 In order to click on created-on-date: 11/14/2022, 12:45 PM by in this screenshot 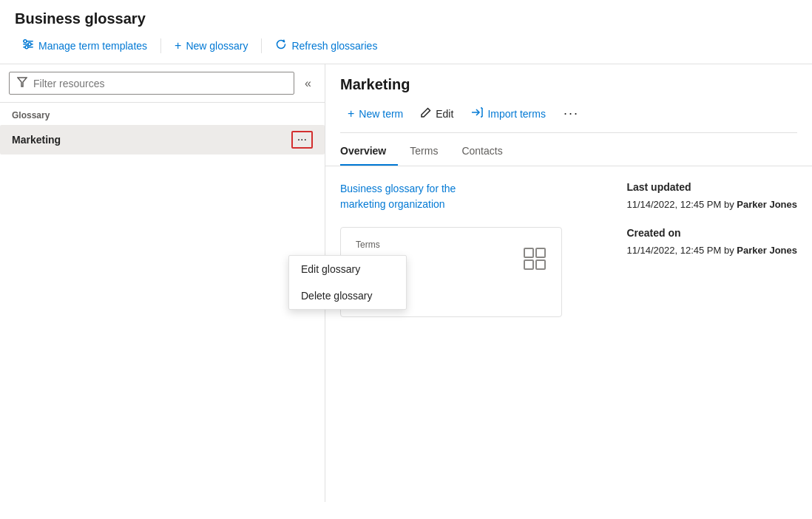, I will do `click(682, 250)`.